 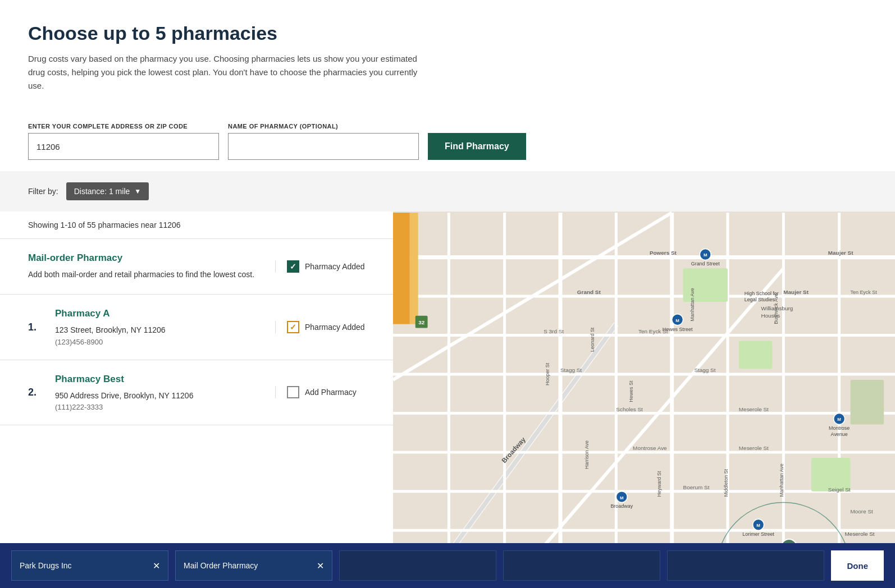 I want to click on pharmacy-name-field: NAME OF PHARMACY (OPTIONAL), so click(x=323, y=141).